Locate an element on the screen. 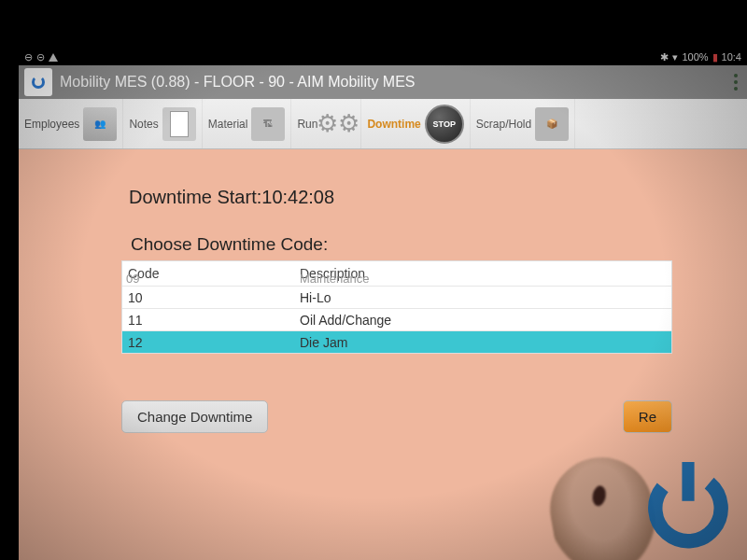  table-header-row: Code Description 09 Maintenance is located at coordinates (397, 273).